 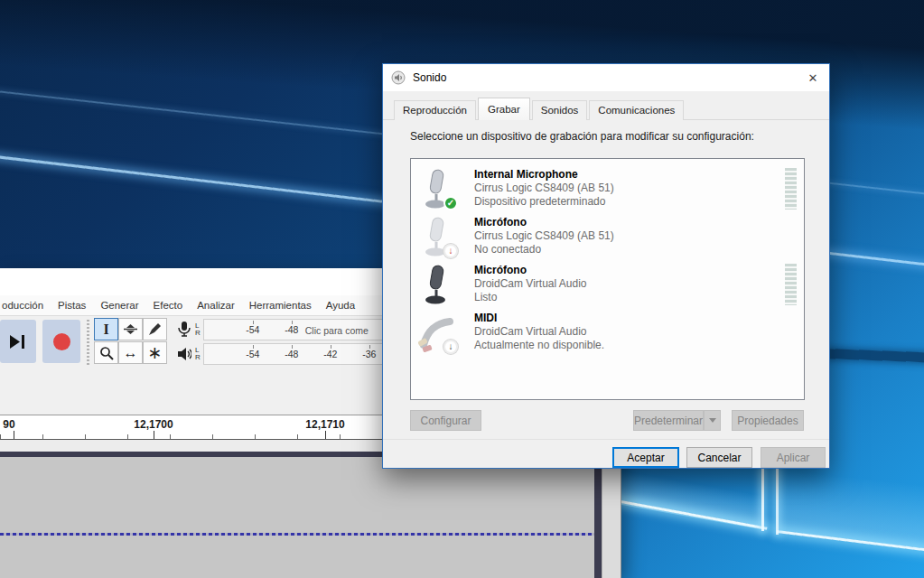 I want to click on record-meter-monitor-hint: Clic para come, so click(x=337, y=331).